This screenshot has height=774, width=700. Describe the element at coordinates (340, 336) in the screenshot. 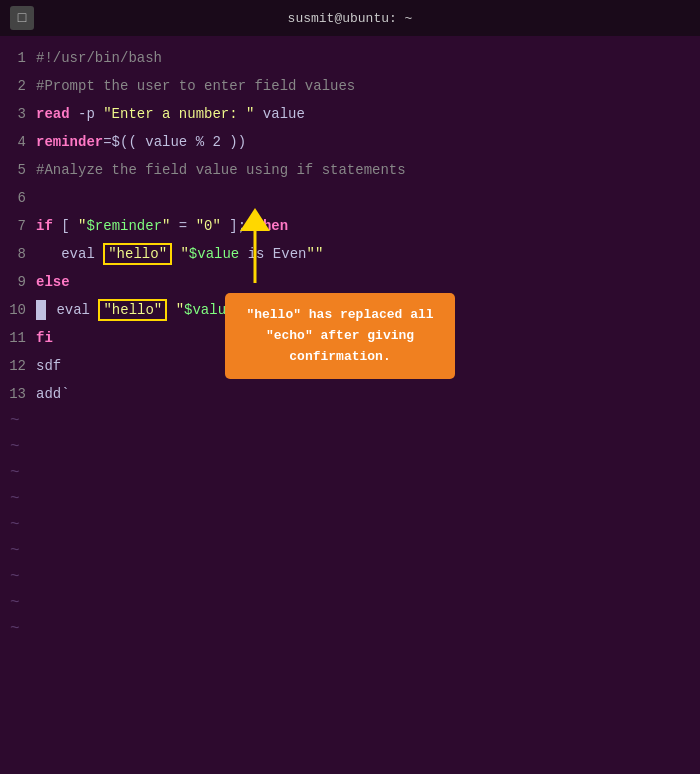

I see `tooltip-text: "hello" has replaced all "echo" after gi…` at that location.